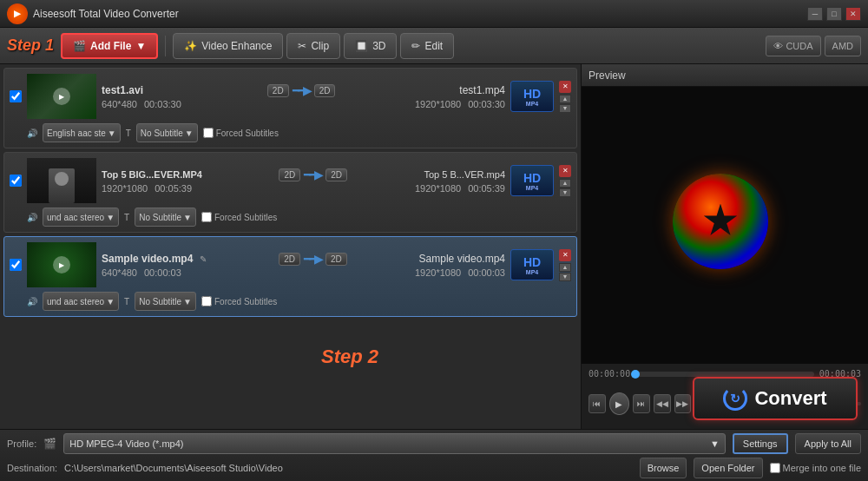 The width and height of the screenshot is (868, 481). I want to click on item-up-2: ▲, so click(565, 183).